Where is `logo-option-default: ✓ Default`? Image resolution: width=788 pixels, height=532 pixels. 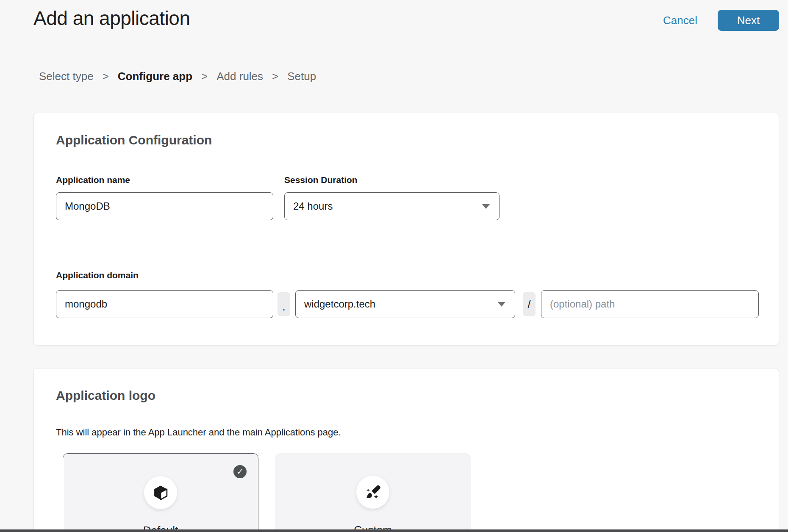 logo-option-default: ✓ Default is located at coordinates (161, 493).